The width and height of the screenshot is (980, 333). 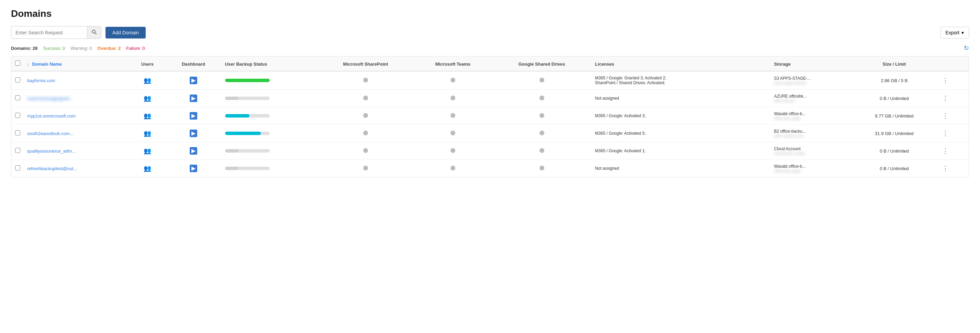 What do you see at coordinates (77, 169) in the screenshot?
I see `domain-cell: refreshbackuptest@out...` at bounding box center [77, 169].